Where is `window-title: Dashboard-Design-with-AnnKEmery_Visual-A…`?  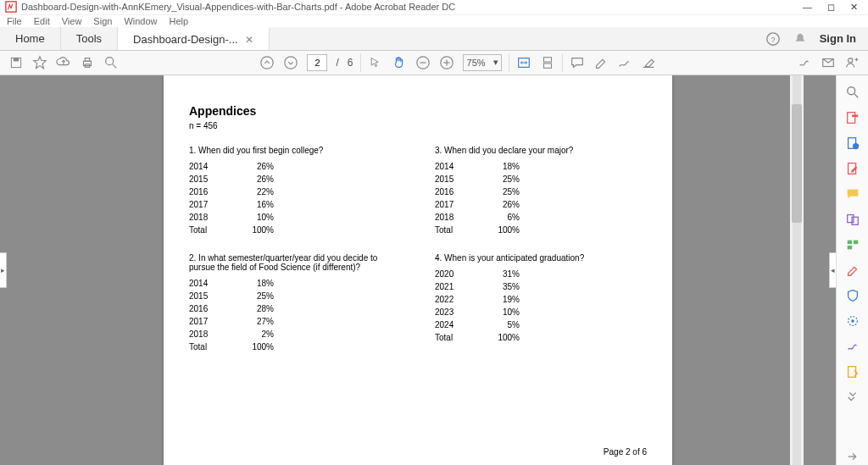
window-title: Dashboard-Design-with-AnnKEmery_Visual-A… is located at coordinates (412, 7).